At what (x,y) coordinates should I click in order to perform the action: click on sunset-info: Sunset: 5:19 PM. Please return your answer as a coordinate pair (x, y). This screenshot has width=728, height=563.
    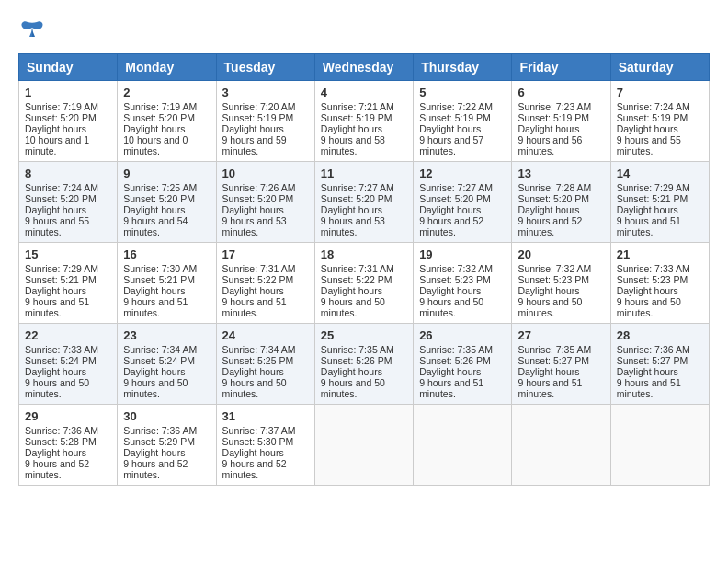
    Looking at the image, I should click on (266, 118).